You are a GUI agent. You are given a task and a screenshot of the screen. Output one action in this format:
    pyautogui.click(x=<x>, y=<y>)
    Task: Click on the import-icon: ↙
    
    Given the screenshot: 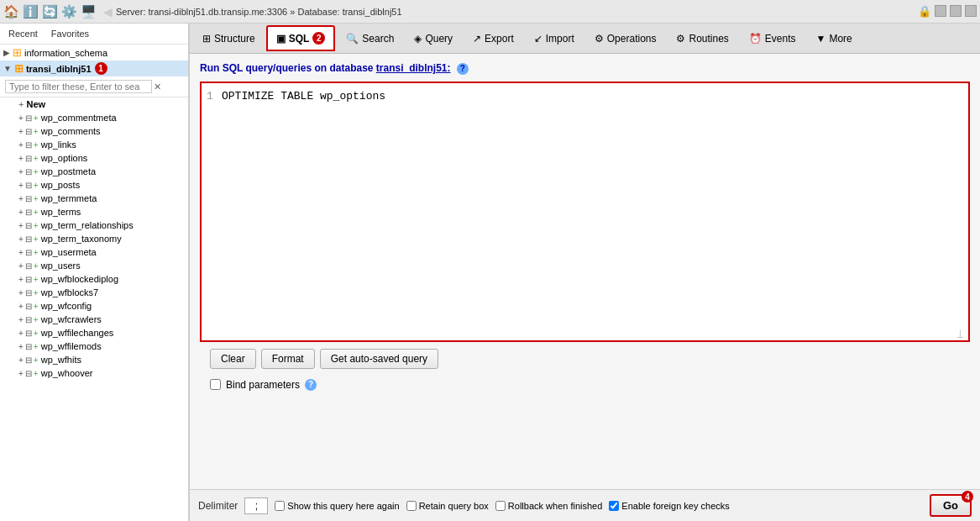 What is the action you would take?
    pyautogui.click(x=538, y=39)
    